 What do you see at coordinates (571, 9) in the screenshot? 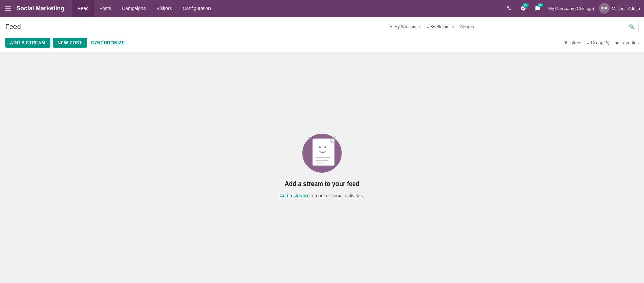
I see `company-selector: My Company (Chicago)` at bounding box center [571, 9].